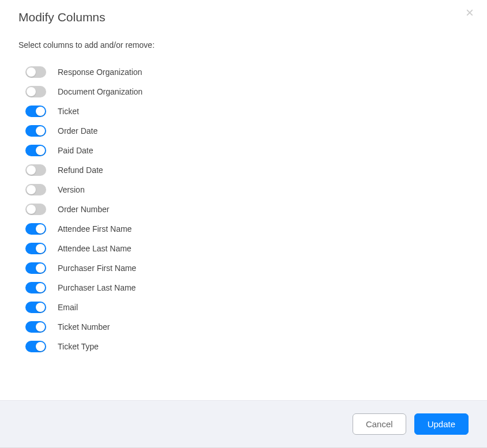 This screenshot has width=487, height=448. What do you see at coordinates (244, 327) in the screenshot?
I see `column-row: Ticket Number` at bounding box center [244, 327].